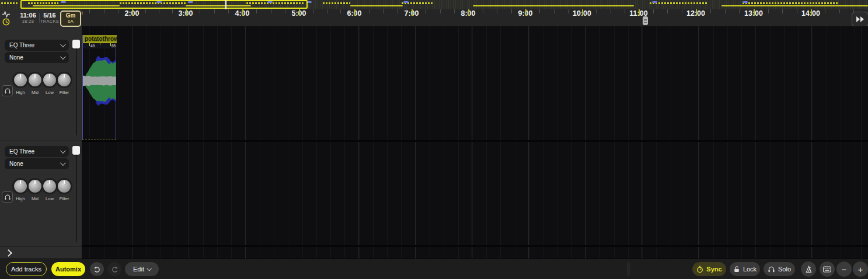 The width and height of the screenshot is (868, 279). Describe the element at coordinates (808, 269) in the screenshot. I see `export-button` at that location.